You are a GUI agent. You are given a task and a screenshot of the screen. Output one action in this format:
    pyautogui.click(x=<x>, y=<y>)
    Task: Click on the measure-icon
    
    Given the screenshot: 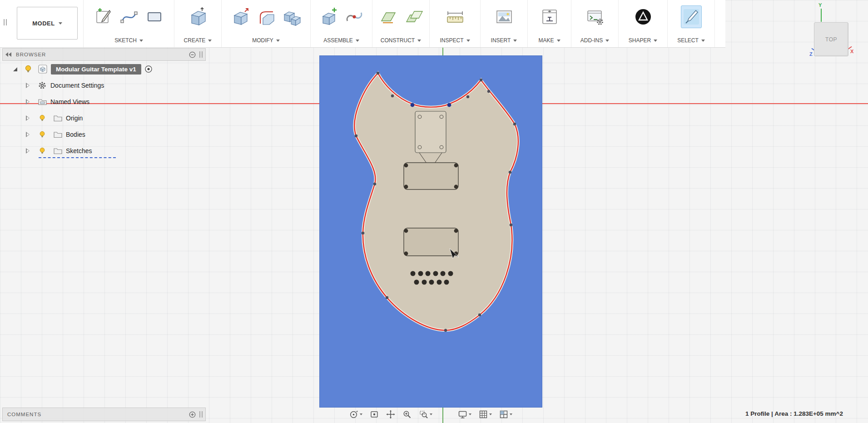 What is the action you would take?
    pyautogui.click(x=455, y=17)
    